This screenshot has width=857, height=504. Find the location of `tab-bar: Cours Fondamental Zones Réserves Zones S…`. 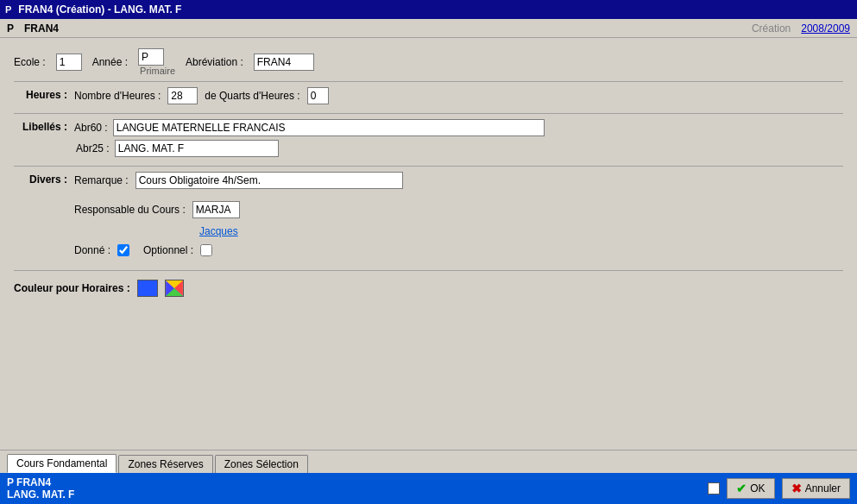

tab-bar: Cours Fondamental Zones Réserves Zones S… is located at coordinates (428, 461).